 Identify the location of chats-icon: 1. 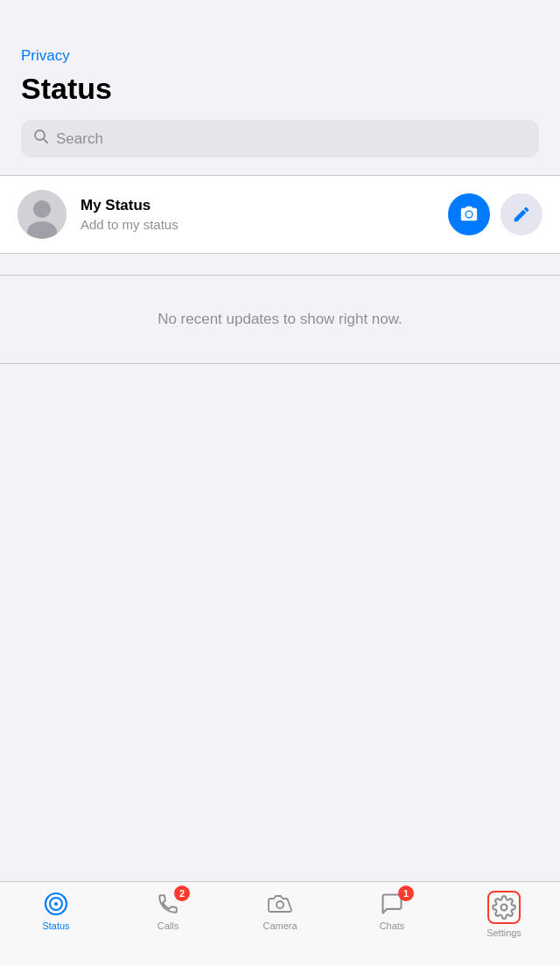
(392, 904).